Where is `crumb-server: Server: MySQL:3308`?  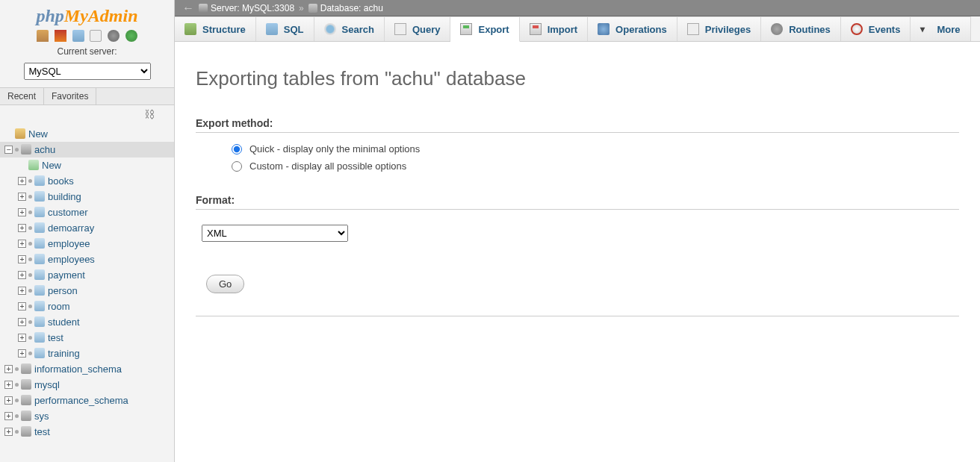 crumb-server: Server: MySQL:3308 is located at coordinates (246, 8).